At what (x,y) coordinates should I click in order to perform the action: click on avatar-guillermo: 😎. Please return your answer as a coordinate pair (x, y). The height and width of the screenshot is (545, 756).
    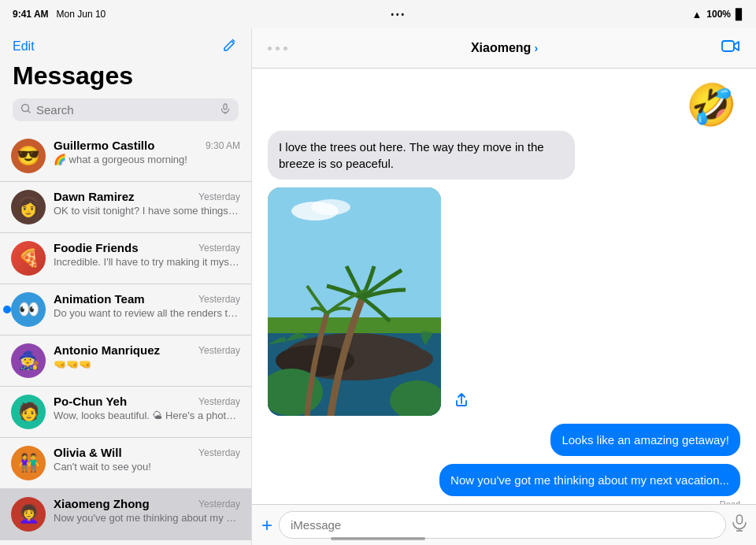
    Looking at the image, I should click on (28, 156).